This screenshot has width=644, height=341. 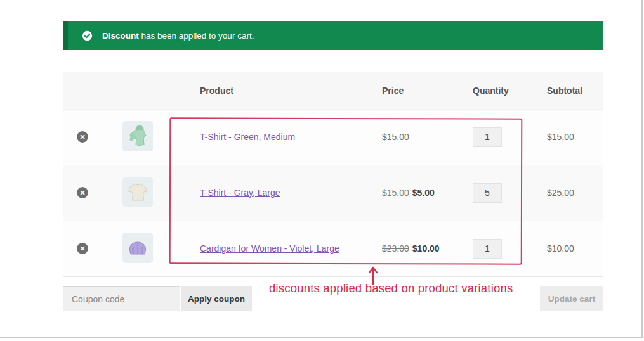 What do you see at coordinates (240, 193) in the screenshot?
I see `product-link: T-Shirt - Gray, Large` at bounding box center [240, 193].